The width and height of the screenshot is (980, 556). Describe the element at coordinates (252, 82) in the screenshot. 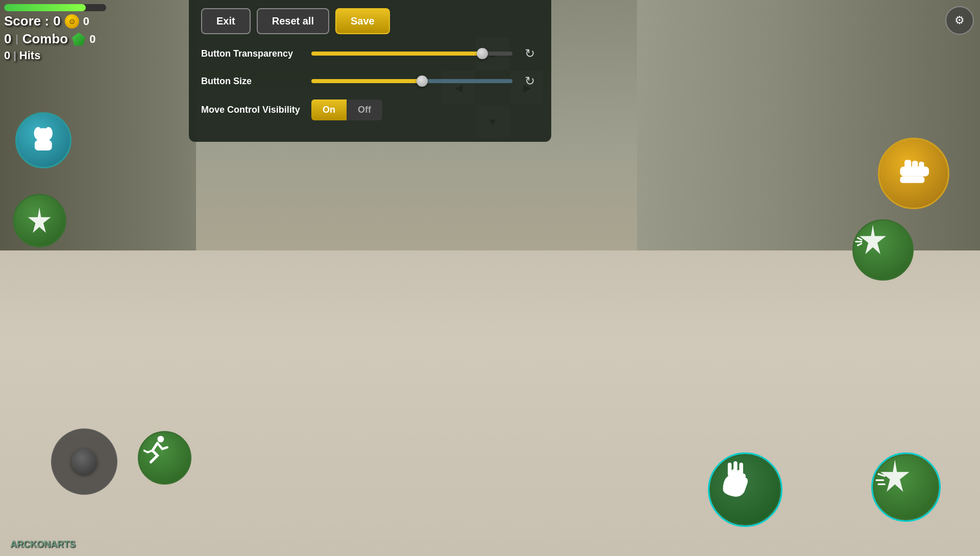

I see `size-label: Button Size` at that location.